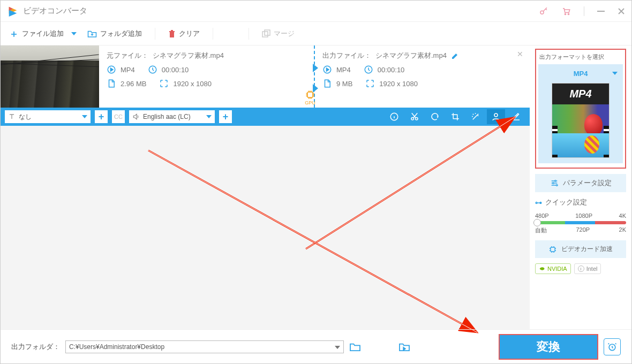 The width and height of the screenshot is (632, 364). Describe the element at coordinates (101, 117) in the screenshot. I see `add-subtitle-button: +` at that location.